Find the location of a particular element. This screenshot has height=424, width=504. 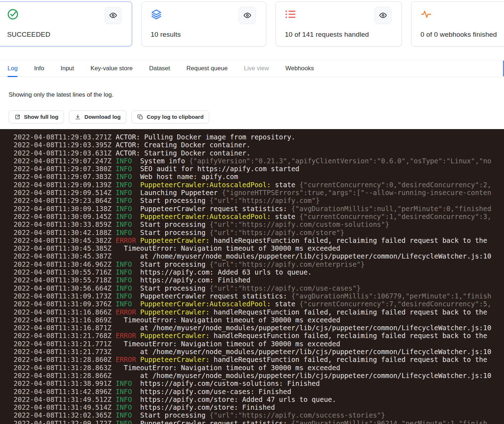

layers-icon is located at coordinates (156, 14).